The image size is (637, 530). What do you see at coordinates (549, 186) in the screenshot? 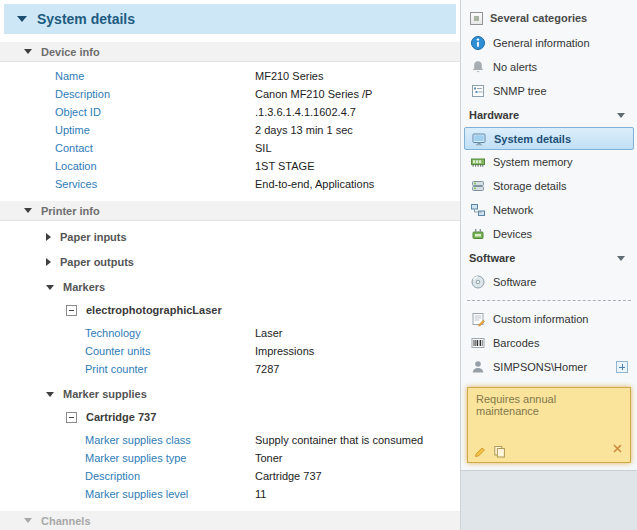
I see `sidebar-item-storage-details: Storage details` at bounding box center [549, 186].